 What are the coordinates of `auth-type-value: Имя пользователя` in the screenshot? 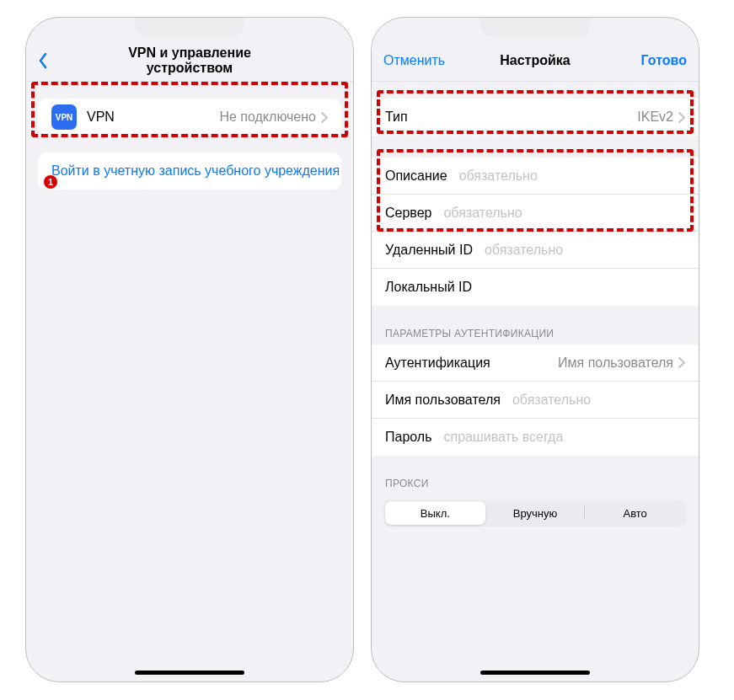 It's located at (585, 363).